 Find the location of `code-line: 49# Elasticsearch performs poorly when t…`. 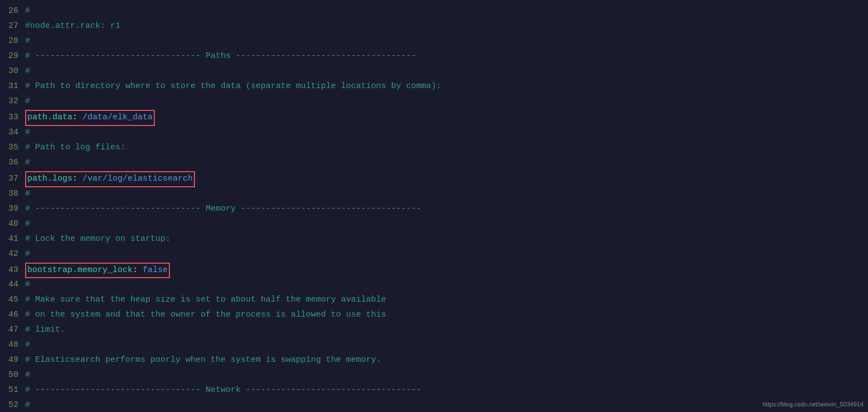

code-line: 49# Elasticsearch performs poorly when t… is located at coordinates (434, 361).